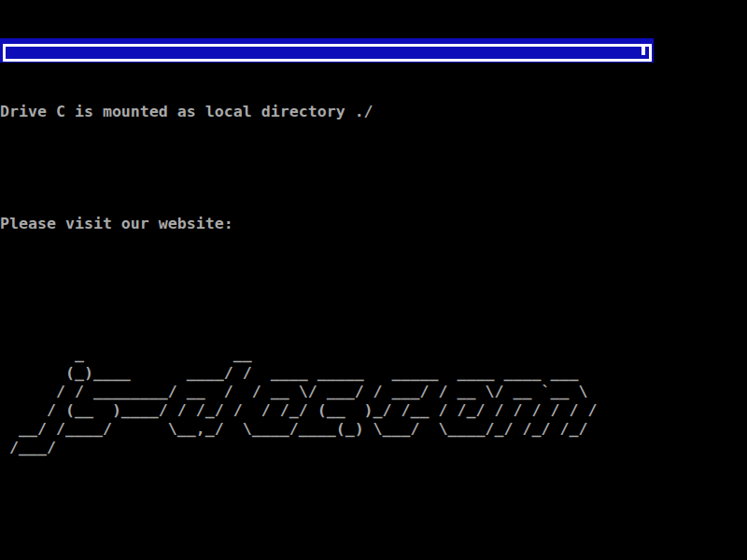  What do you see at coordinates (374, 411) in the screenshot?
I see `ascii-logo-line: / (__ )____/ / /_/ / / /_/ (__ )_/ /__ /…` at bounding box center [374, 411].